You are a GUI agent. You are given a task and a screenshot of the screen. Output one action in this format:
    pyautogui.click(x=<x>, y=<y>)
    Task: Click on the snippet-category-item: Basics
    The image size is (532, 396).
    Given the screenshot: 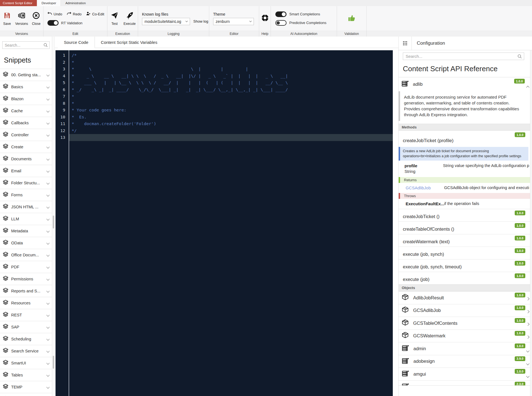 What is the action you would take?
    pyautogui.click(x=26, y=87)
    